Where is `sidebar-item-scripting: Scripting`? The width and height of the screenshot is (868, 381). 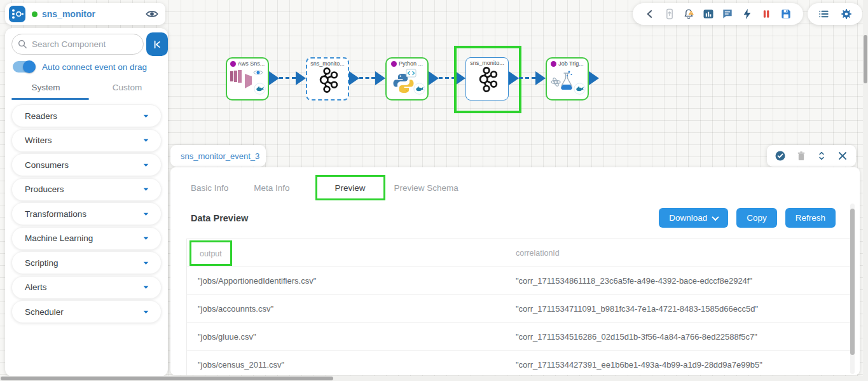 sidebar-item-scripting: Scripting is located at coordinates (86, 263).